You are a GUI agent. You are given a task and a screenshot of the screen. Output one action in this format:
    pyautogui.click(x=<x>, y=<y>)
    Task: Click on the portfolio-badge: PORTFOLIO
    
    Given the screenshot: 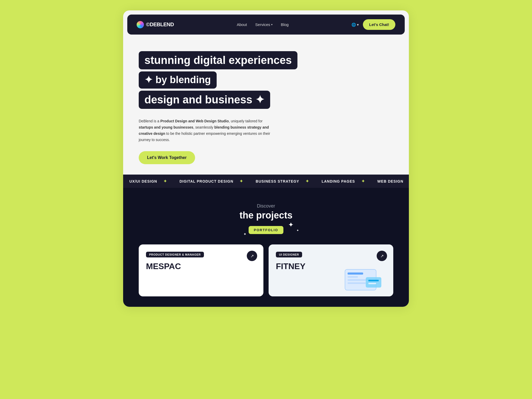 What is the action you would take?
    pyautogui.click(x=266, y=230)
    